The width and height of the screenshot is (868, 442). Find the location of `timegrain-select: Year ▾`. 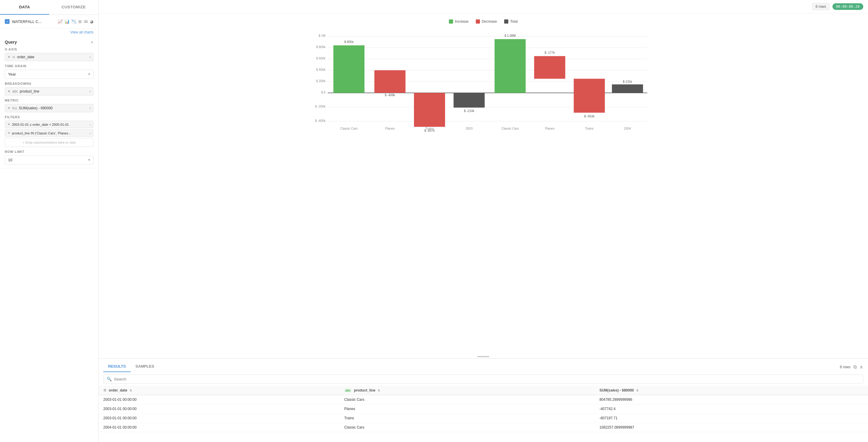

timegrain-select: Year ▾ is located at coordinates (49, 74).